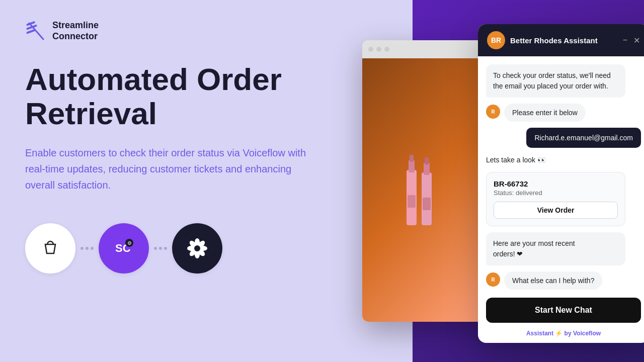  Describe the element at coordinates (36, 31) in the screenshot. I see `logo-icon` at that location.